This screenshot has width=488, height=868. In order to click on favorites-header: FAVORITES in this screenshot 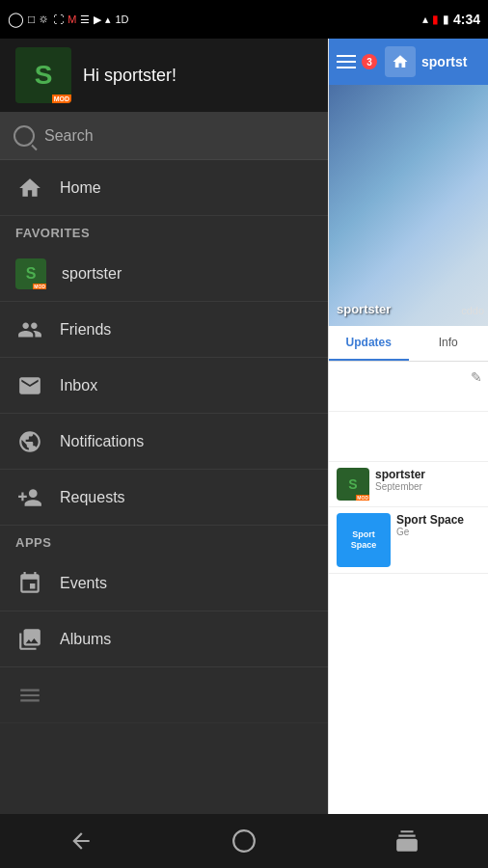, I will do `click(164, 231)`.